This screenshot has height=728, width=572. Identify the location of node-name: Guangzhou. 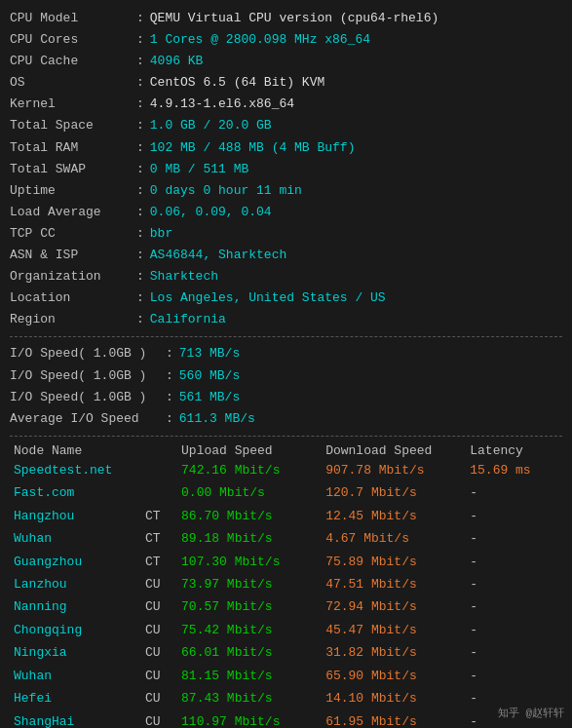
(76, 561).